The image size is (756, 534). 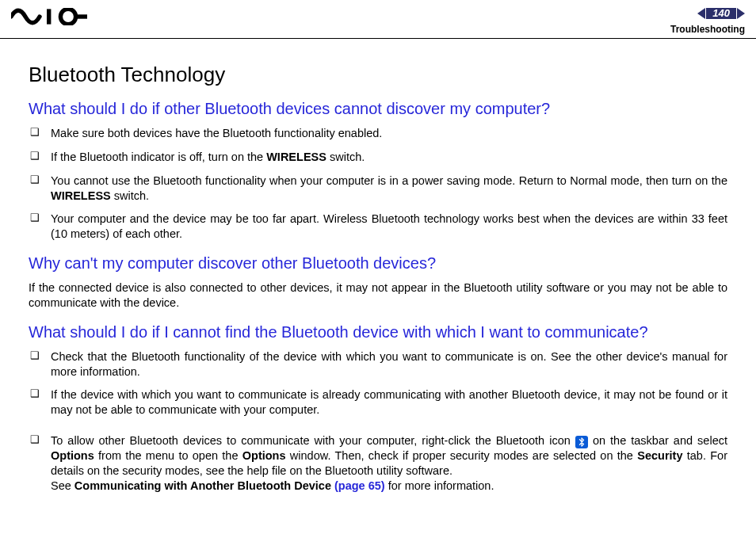 I want to click on page-number: 140, so click(x=721, y=13).